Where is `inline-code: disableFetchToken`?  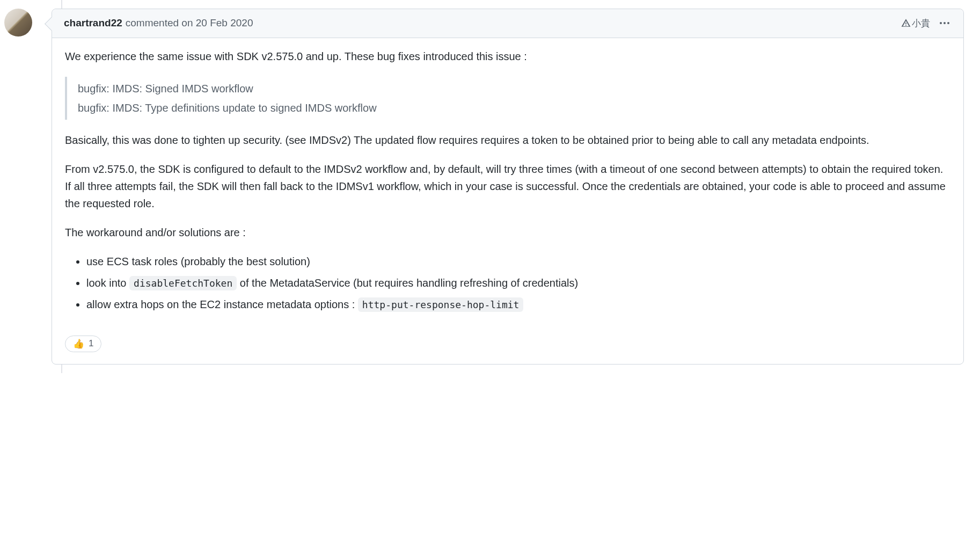
inline-code: disableFetchToken is located at coordinates (183, 283).